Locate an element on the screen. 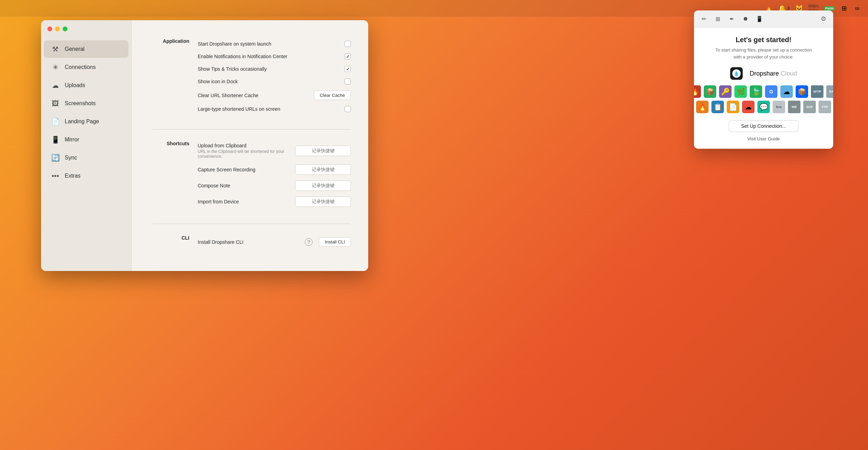 This screenshot has height=450, width=868. shortcuts-section-row: Shortcuts Upload from Clipboard URL in t… is located at coordinates (252, 175).